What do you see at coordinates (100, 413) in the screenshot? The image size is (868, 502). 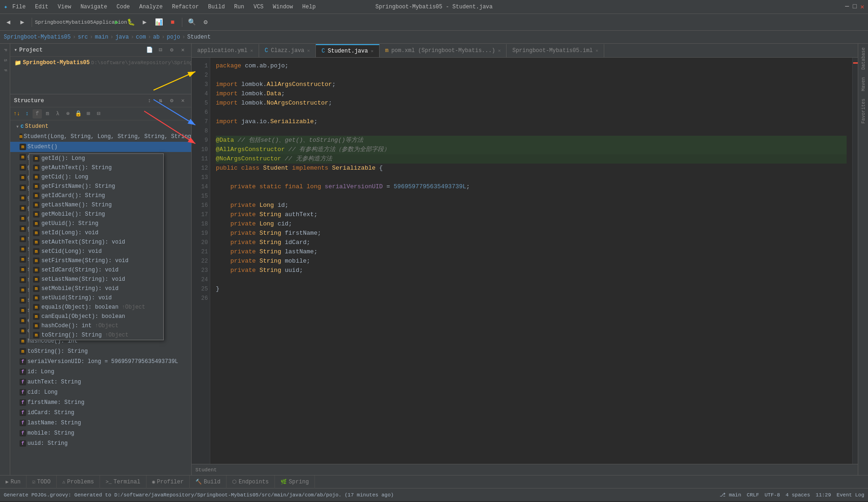 I see `structure-field-5: f idCard: String` at bounding box center [100, 413].